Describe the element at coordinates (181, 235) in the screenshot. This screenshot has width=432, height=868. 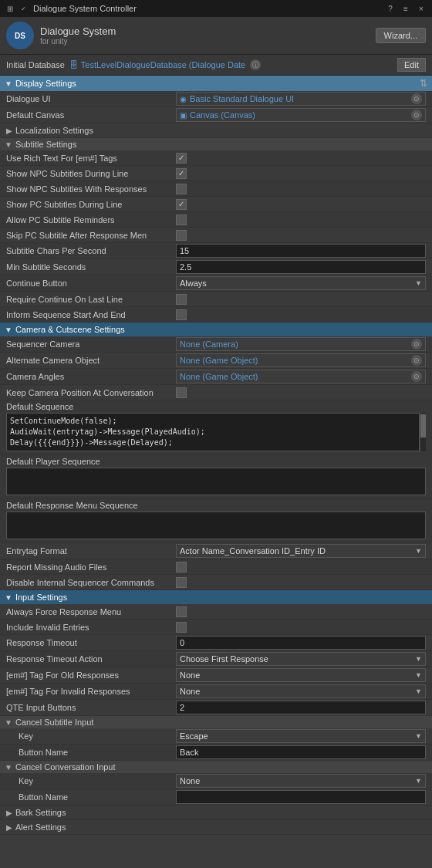
I see `skip-pc-subtitle-checkbox` at that location.